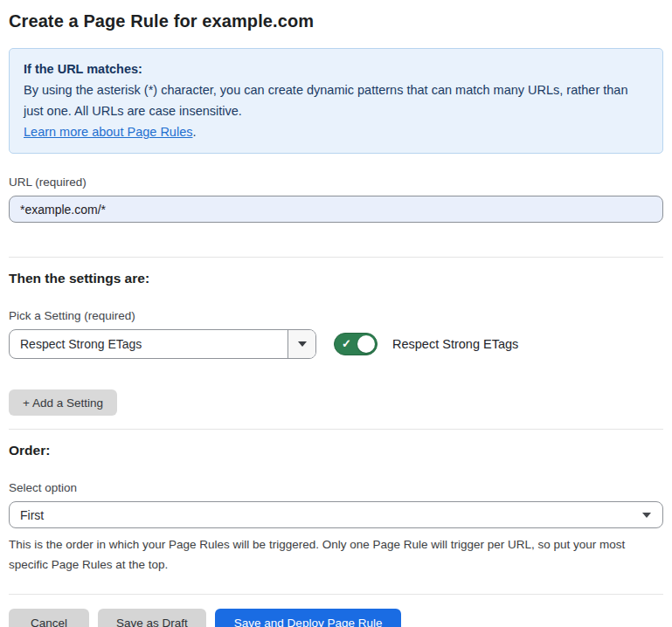 Image resolution: width=672 pixels, height=627 pixels. I want to click on order-select: First, so click(336, 515).